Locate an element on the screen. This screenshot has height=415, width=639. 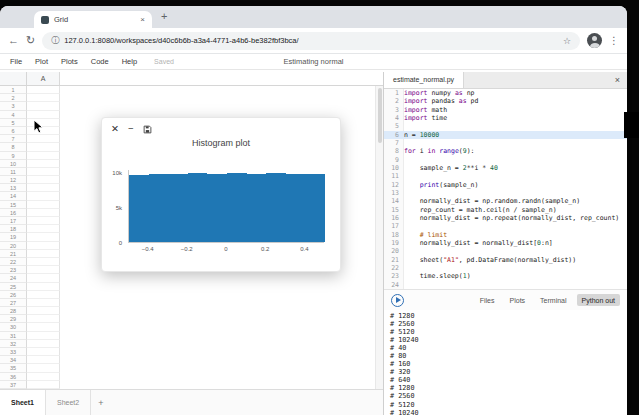
editor-close-icon: × is located at coordinates (618, 80).